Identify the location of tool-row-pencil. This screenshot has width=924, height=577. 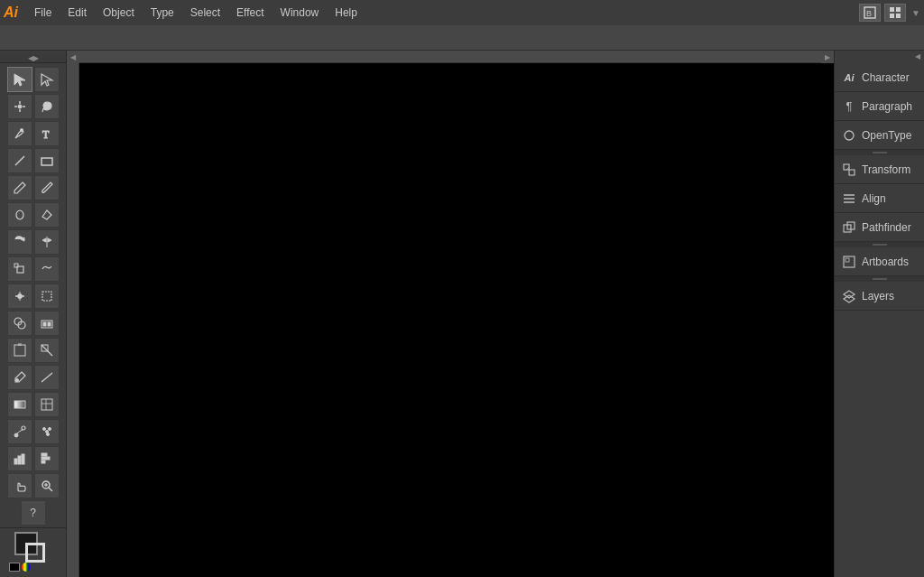
(33, 188).